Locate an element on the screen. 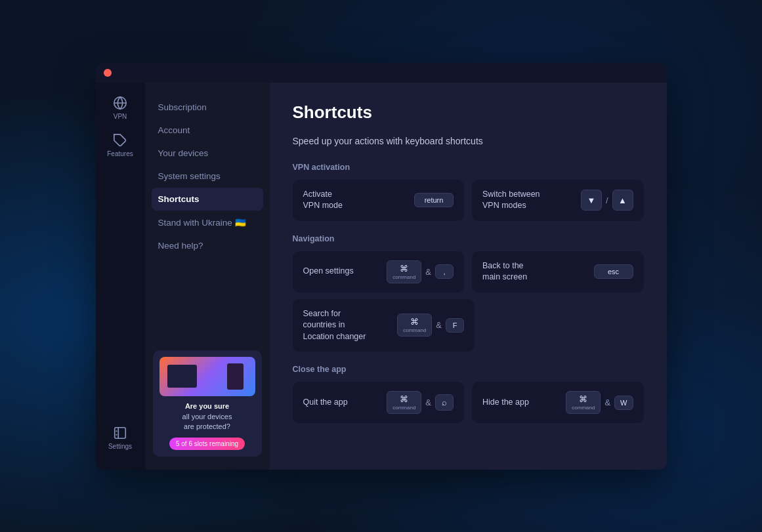 The image size is (762, 532). icon-sidebar-bottom: Settings is located at coordinates (120, 441).